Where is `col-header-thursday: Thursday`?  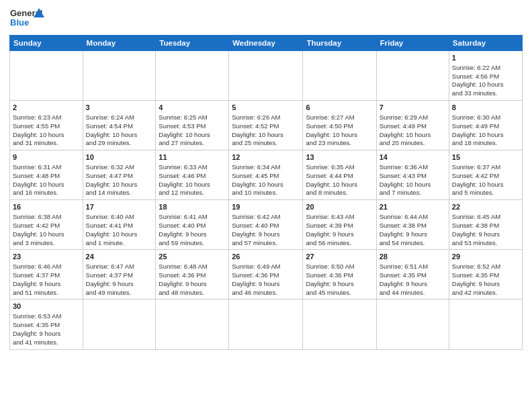 col-header-thursday: Thursday is located at coordinates (340, 43).